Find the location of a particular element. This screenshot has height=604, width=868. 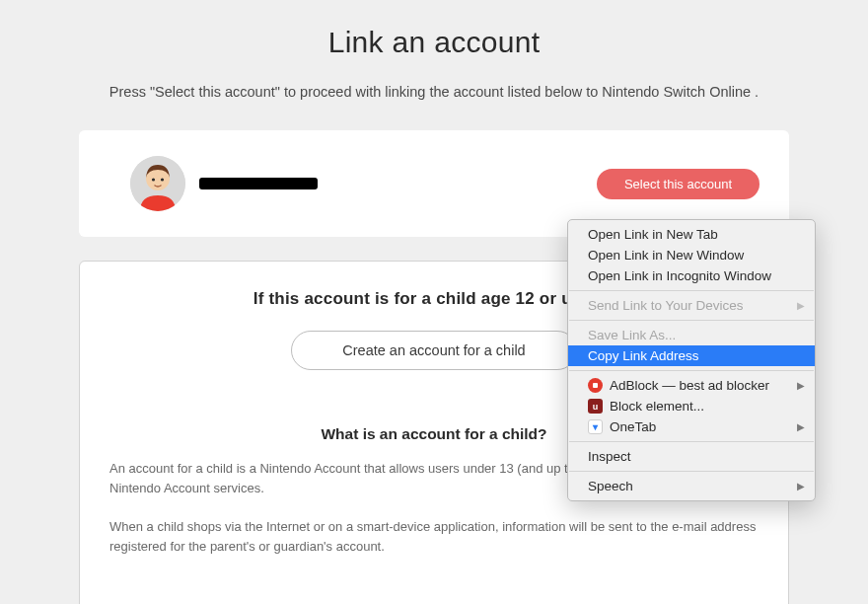

context-menu-item-label: Open Link in Incognito Window is located at coordinates (680, 276).